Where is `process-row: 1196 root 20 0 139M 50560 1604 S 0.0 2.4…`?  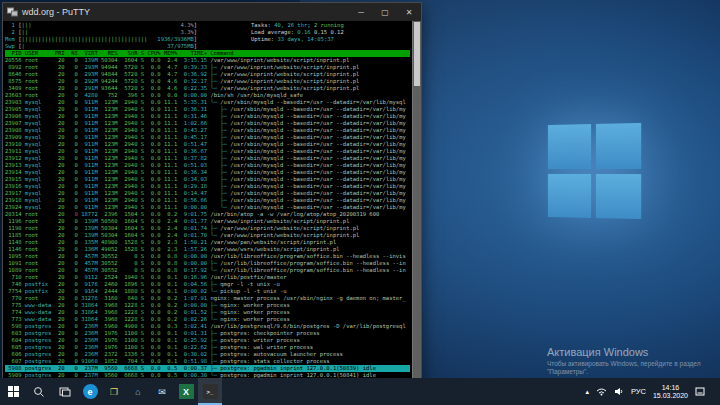 process-row: 1196 root 20 0 139M 50560 1604 S 0.0 2.4… is located at coordinates (208, 222).